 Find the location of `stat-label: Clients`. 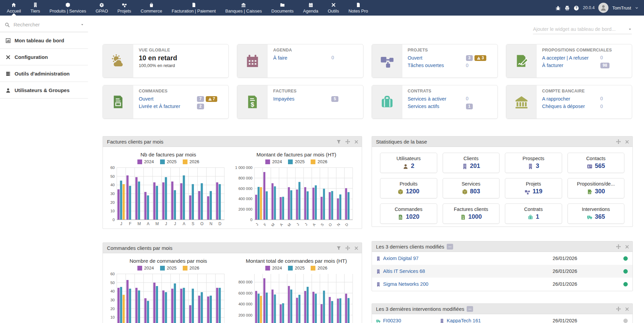

stat-label: Clients is located at coordinates (471, 158).